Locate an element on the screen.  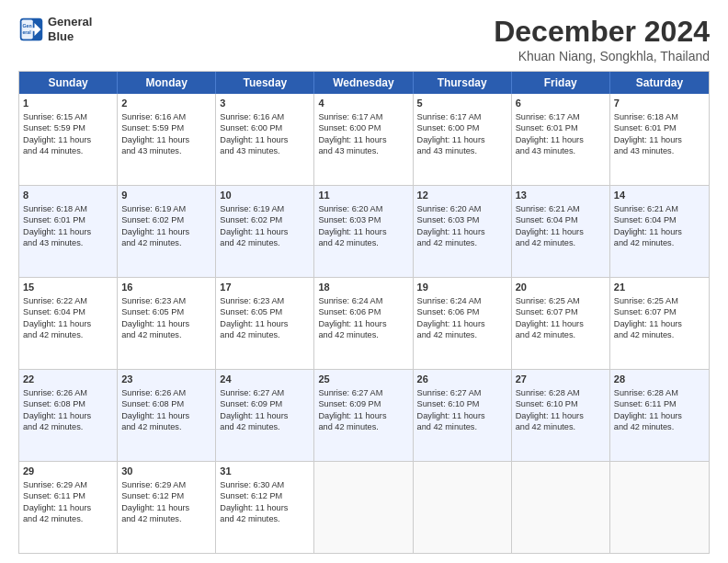
day-number: 3 is located at coordinates (265, 103).